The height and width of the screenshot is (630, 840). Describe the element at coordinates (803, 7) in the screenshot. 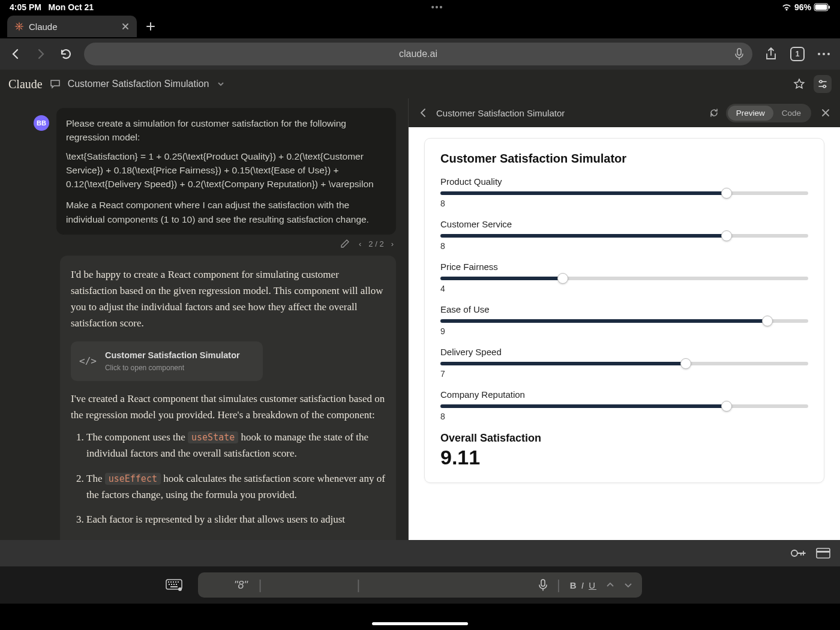

I see `battery-percent: 96%` at that location.